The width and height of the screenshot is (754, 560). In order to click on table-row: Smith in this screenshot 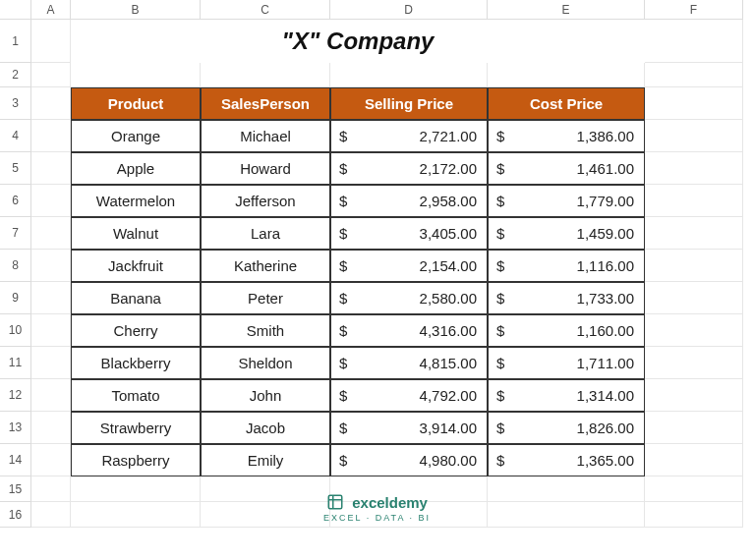, I will do `click(265, 330)`.